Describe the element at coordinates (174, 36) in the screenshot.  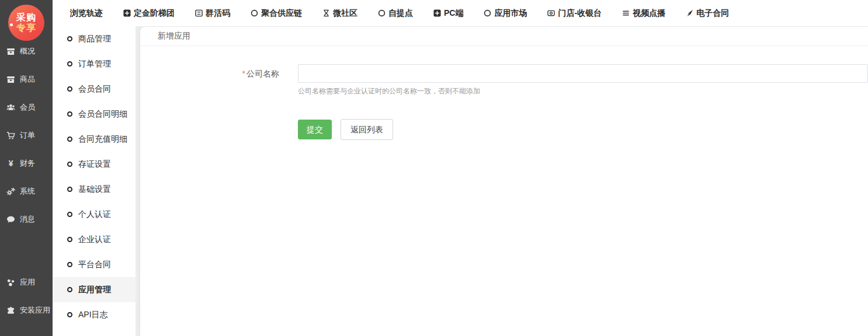
I see `page-title: 新增应用` at that location.